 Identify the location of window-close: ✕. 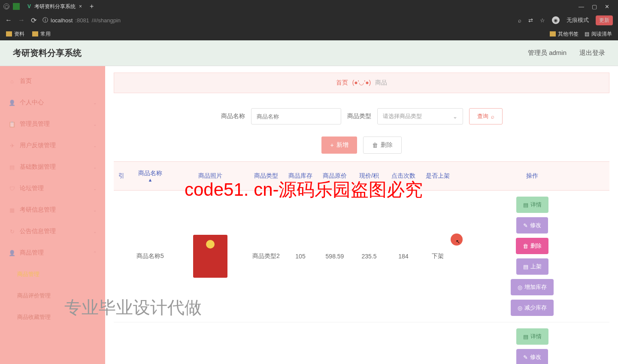
(607, 7).